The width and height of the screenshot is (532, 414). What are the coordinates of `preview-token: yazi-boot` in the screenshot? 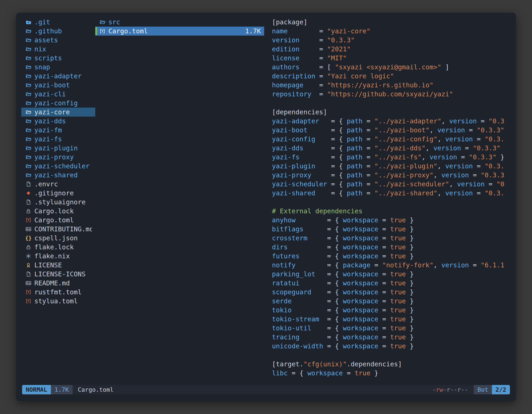 It's located at (290, 130).